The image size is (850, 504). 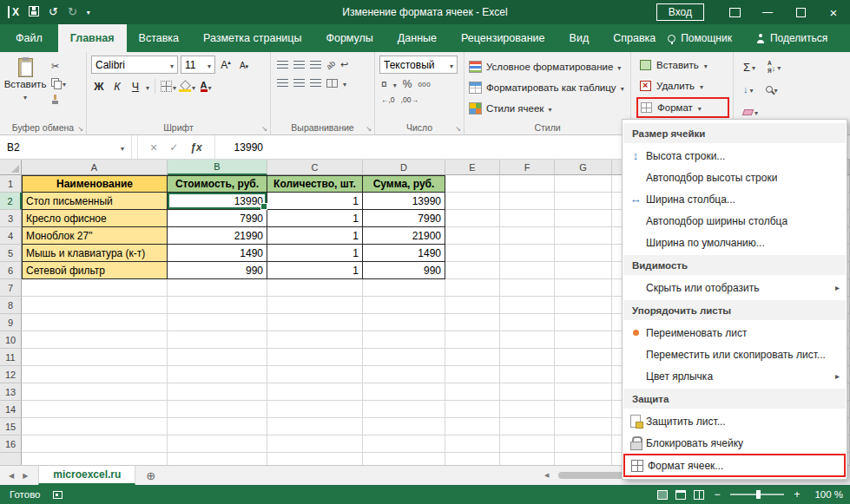 I want to click on sign-in-button: Вход, so click(x=681, y=12).